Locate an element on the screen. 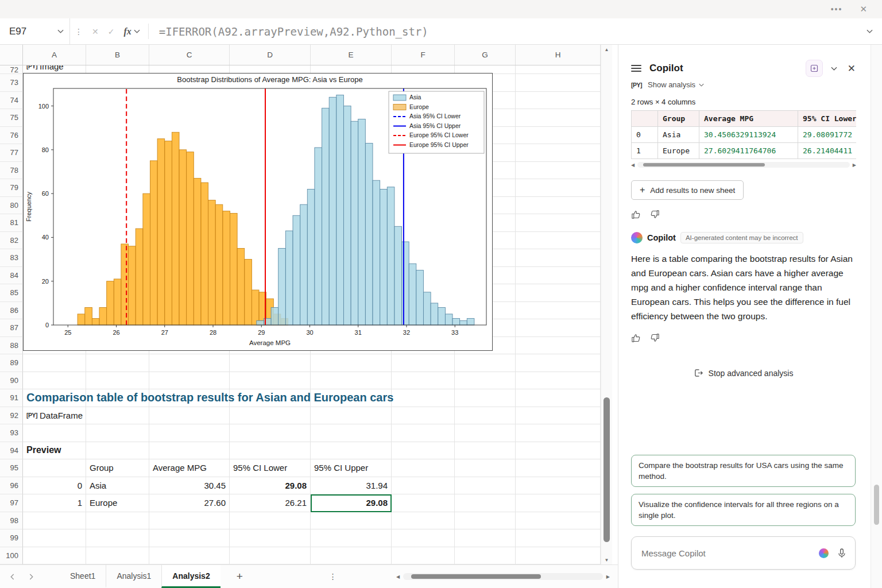 This screenshot has height=588, width=882. copilot-close-icon: ✕ is located at coordinates (852, 69).